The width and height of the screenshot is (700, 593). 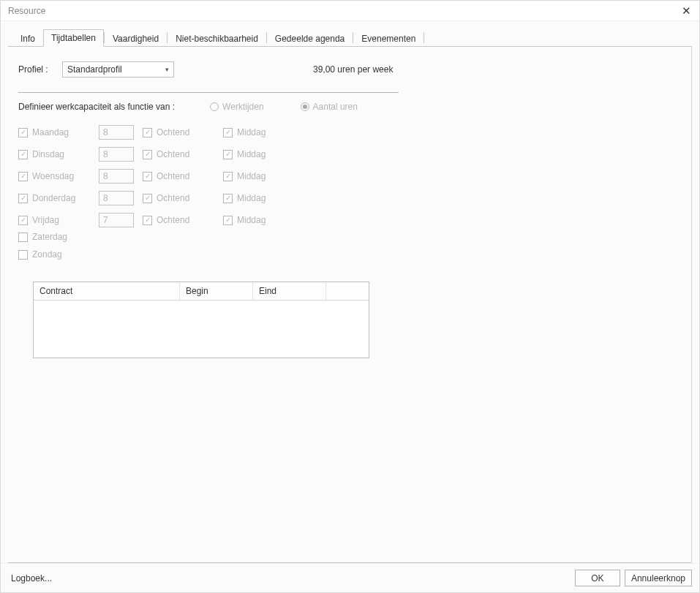 I want to click on col-contract: Contract, so click(x=107, y=291).